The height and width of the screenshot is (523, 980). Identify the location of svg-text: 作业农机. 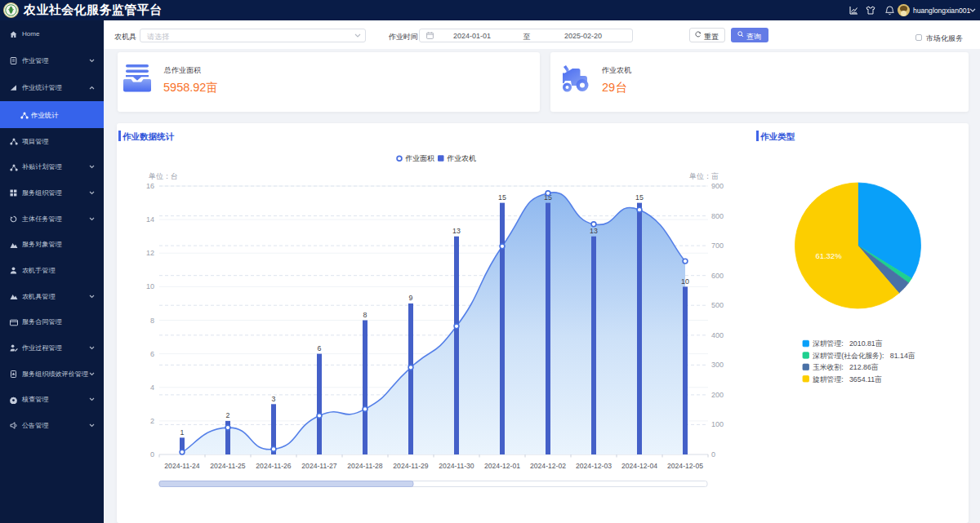
(461, 158).